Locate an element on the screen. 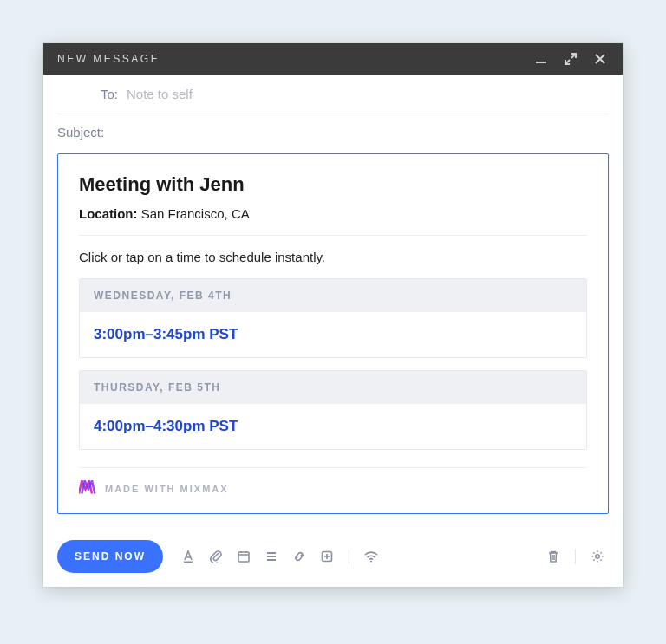 Image resolution: width=666 pixels, height=644 pixels. slot-group: THURSDAY, FEB 5TH 4:00pm–4:30pm PST is located at coordinates (333, 410).